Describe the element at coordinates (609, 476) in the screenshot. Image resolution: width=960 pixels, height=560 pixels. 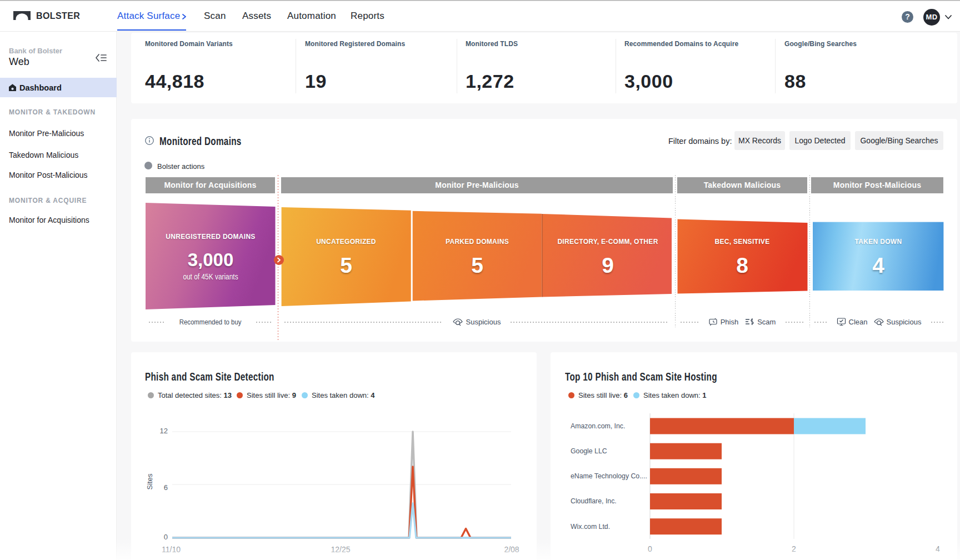
I see `svg-text: eName Technology Co....` at that location.